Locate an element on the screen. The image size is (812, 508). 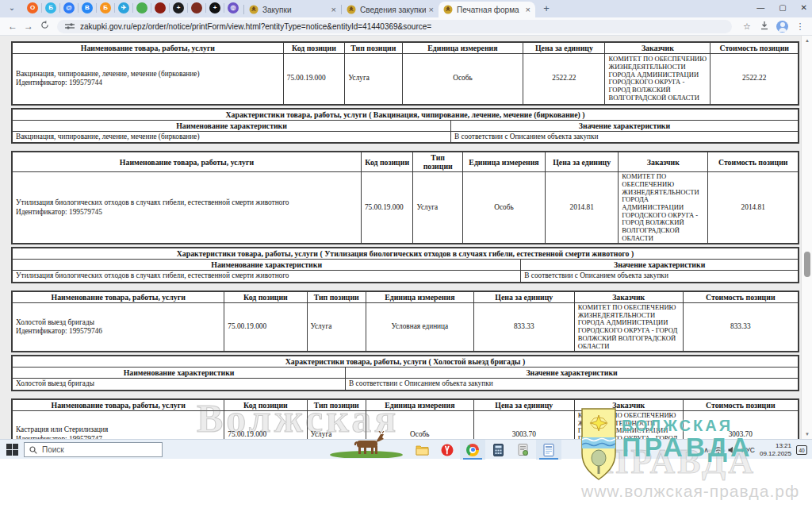
keyboard-language-indicator: РУС is located at coordinates (749, 450).